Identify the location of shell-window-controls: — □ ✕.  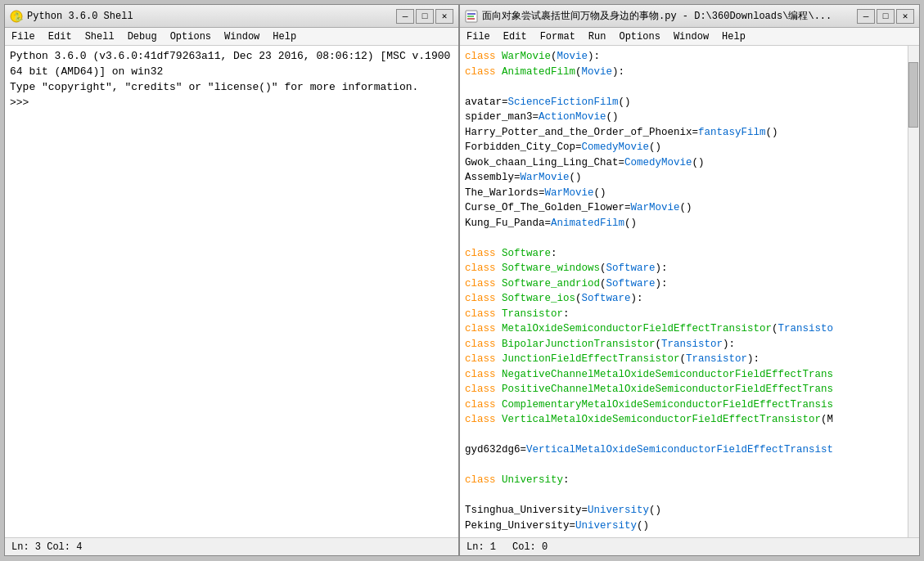
(425, 16).